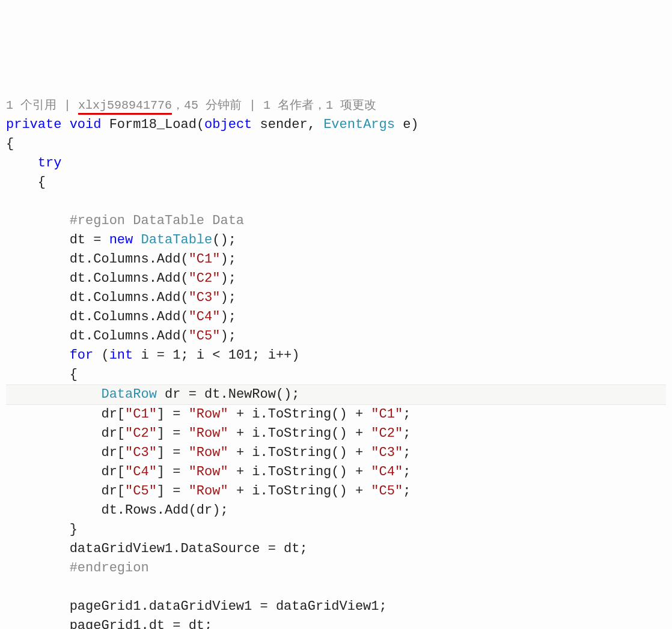  I want to click on codelens-author: xlxj598941776, so click(125, 107).